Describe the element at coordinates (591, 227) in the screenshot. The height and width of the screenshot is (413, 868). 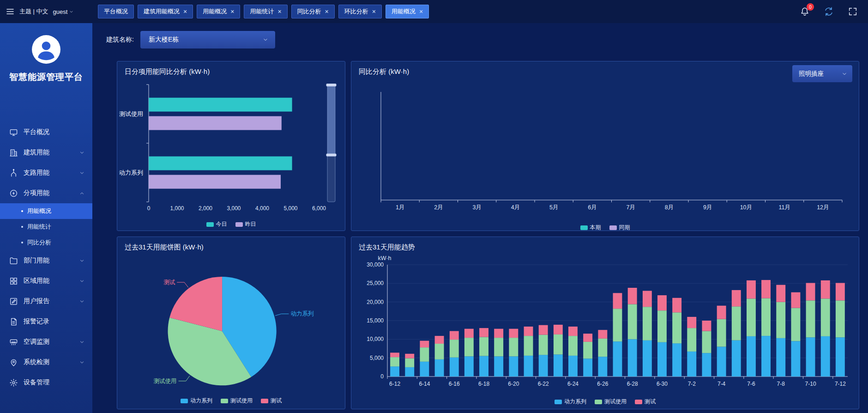
I see `legend-item: 本期` at that location.